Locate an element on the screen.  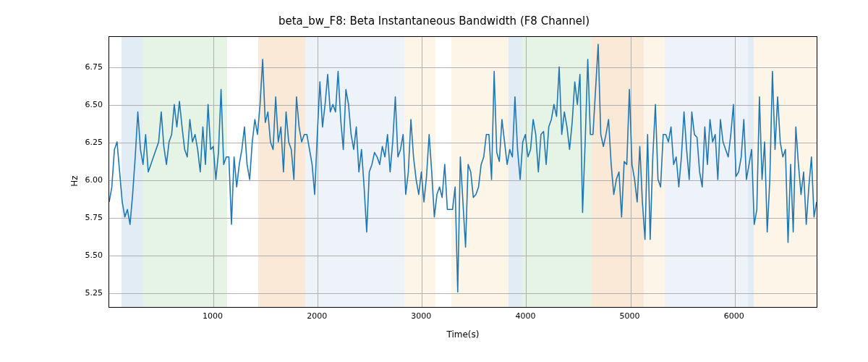
y-tick-label: 6.75 is located at coordinates (85, 67).